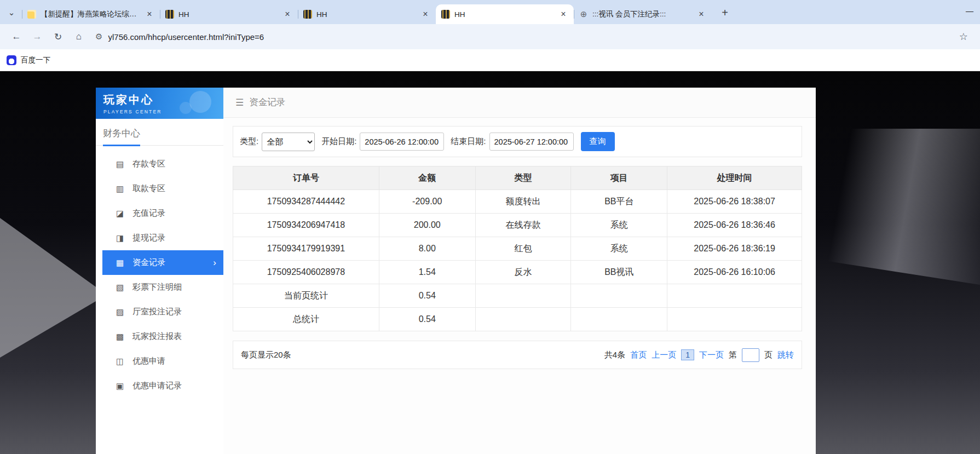 This screenshot has width=980, height=454. I want to click on forward-button: →, so click(37, 37).